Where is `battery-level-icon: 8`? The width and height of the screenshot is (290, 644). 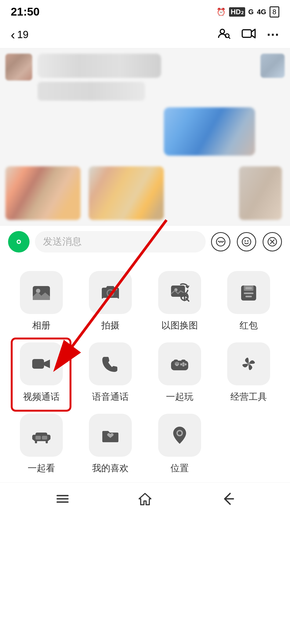 battery-level-icon: 8 is located at coordinates (274, 12).